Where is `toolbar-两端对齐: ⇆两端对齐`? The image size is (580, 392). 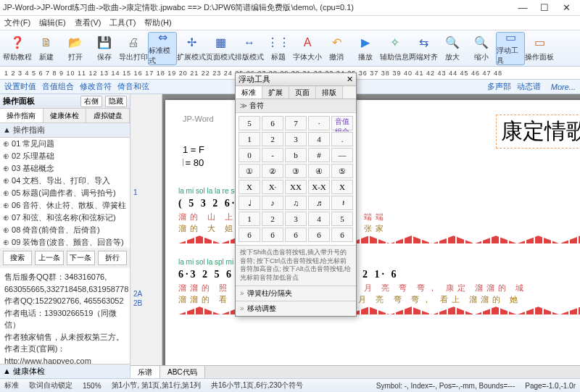 toolbar-两端对齐: ⇆两端对齐 is located at coordinates (423, 49).